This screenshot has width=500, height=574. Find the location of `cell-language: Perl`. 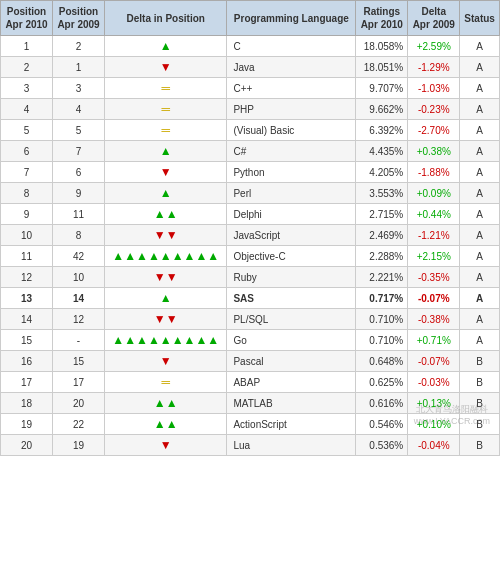

cell-language: Perl is located at coordinates (292, 194).